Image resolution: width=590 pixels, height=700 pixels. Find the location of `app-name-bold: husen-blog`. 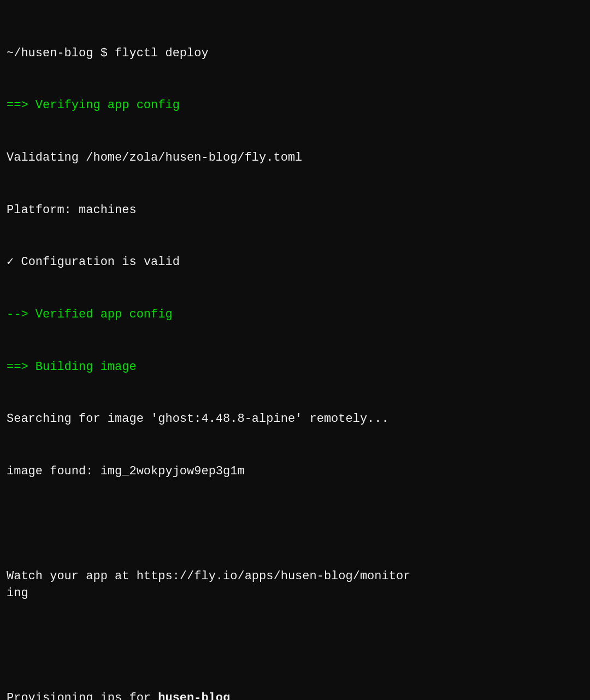

app-name-bold: husen-blog is located at coordinates (194, 696).